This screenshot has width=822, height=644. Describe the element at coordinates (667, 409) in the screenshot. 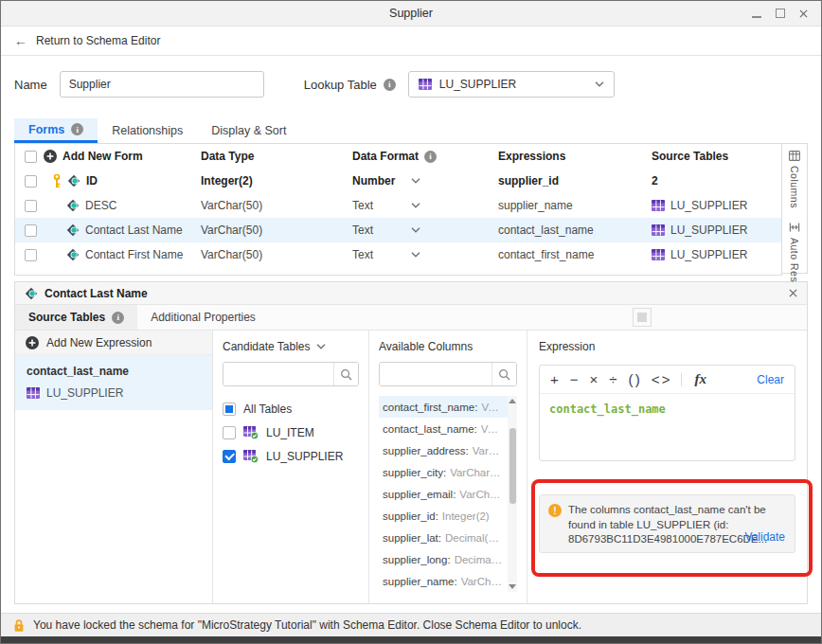

I see `expression-code-input: contact_last_name` at that location.